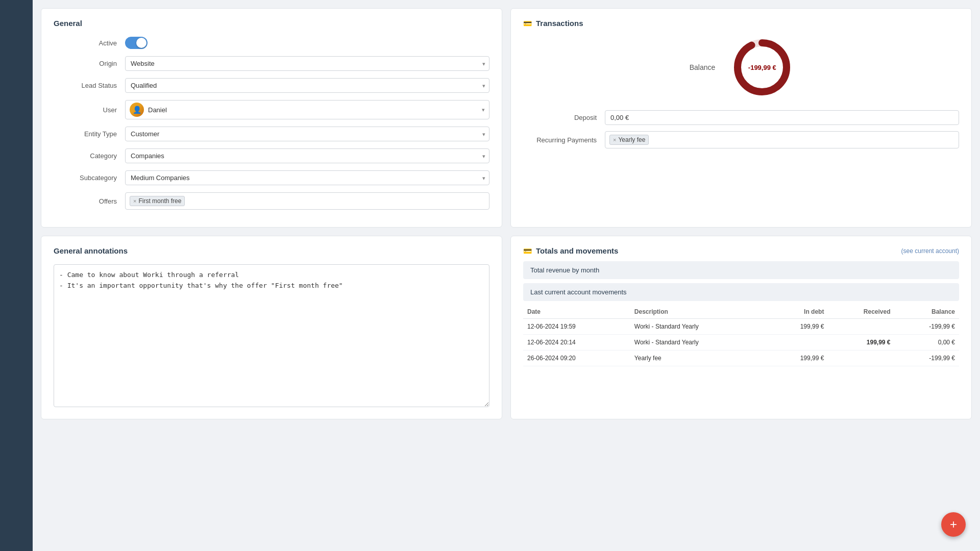 Image resolution: width=980 pixels, height=551 pixels. Describe the element at coordinates (564, 117) in the screenshot. I see `deposit-label: Deposit` at that location.